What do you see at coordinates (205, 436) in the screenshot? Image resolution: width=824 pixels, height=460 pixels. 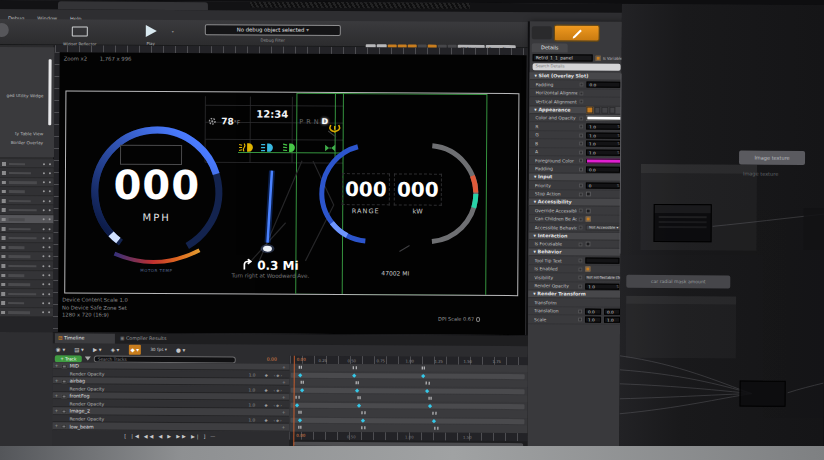 I see `transport-control-7: ]` at bounding box center [205, 436].